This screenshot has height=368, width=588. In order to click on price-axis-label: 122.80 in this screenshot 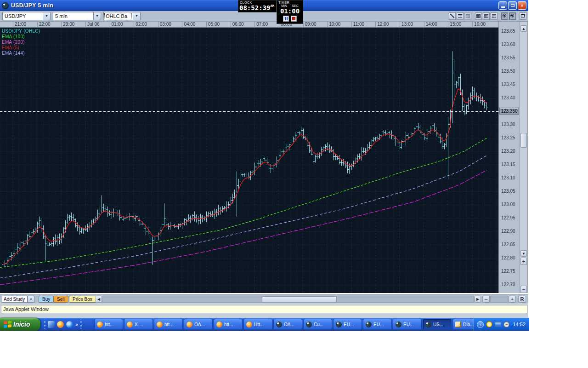, I will do `click(508, 258)`.